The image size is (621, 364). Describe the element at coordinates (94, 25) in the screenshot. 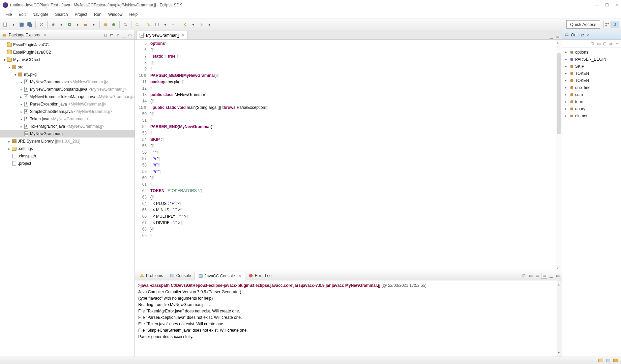

I see `external-tools-dropdown-icon: ▾` at that location.